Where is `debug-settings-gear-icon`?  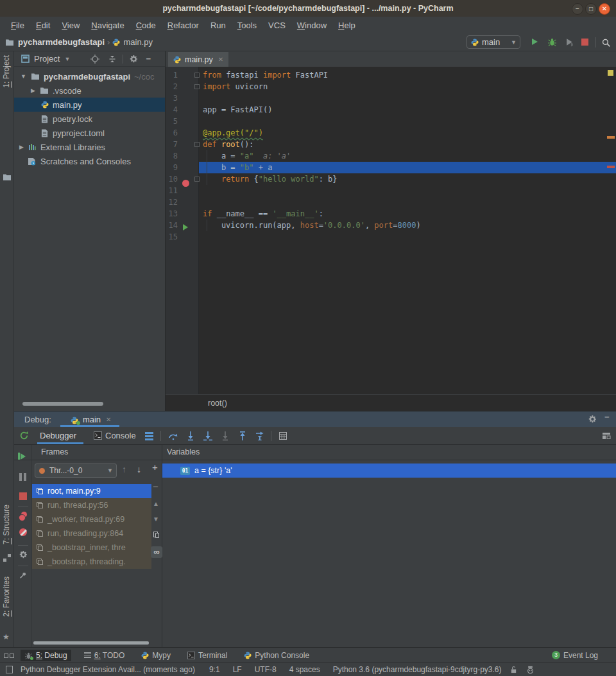 debug-settings-gear-icon is located at coordinates (592, 419).